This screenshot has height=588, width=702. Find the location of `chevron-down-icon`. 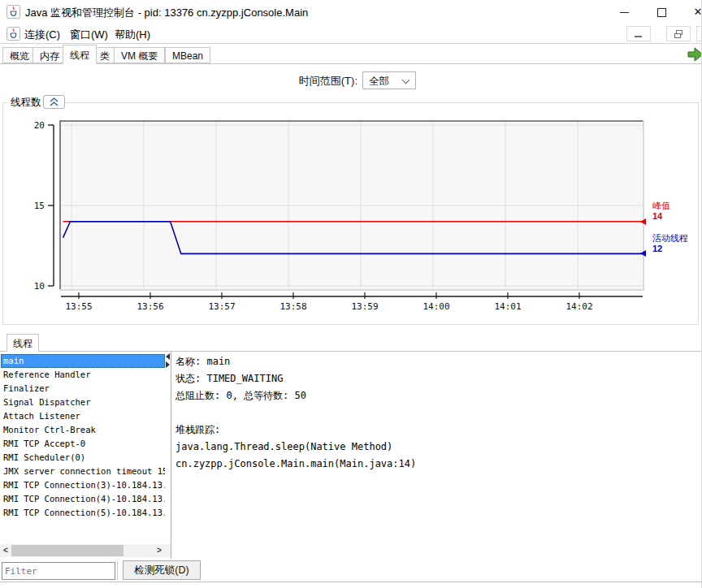

chevron-down-icon is located at coordinates (406, 80).